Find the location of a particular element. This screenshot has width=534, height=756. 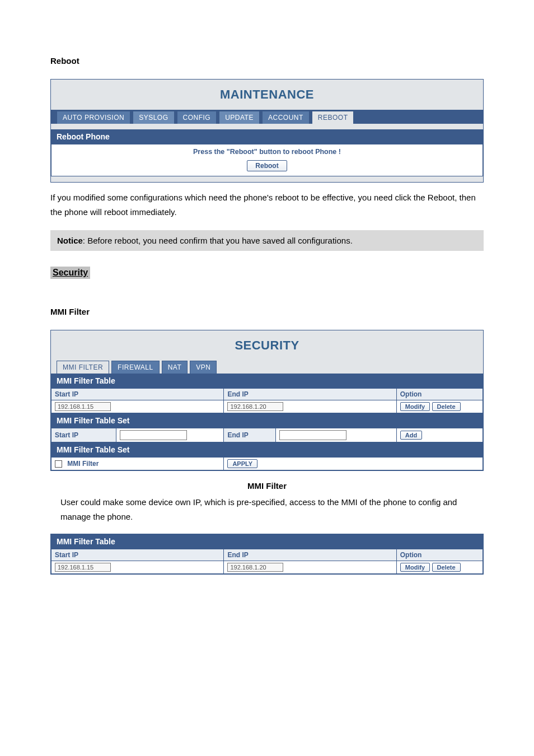

mmi-filter-set-bar: MMI Filter Table Set is located at coordinates (267, 421).